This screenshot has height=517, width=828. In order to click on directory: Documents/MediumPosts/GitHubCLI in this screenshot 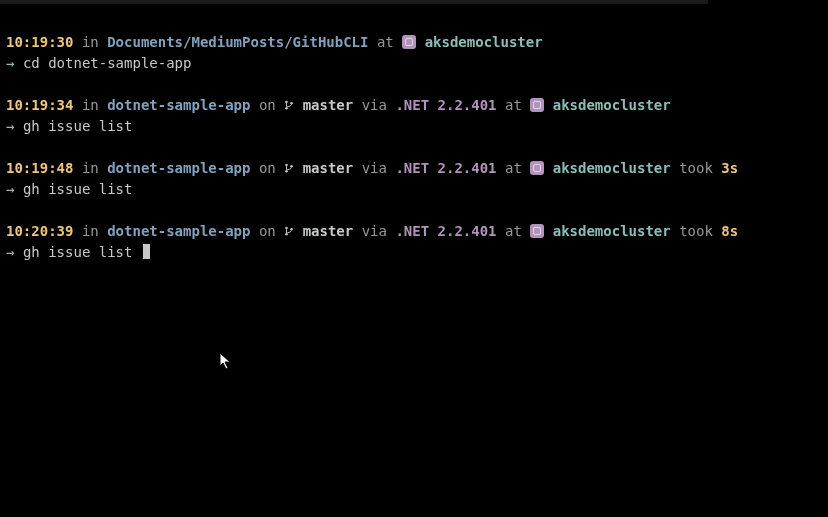, I will do `click(238, 42)`.